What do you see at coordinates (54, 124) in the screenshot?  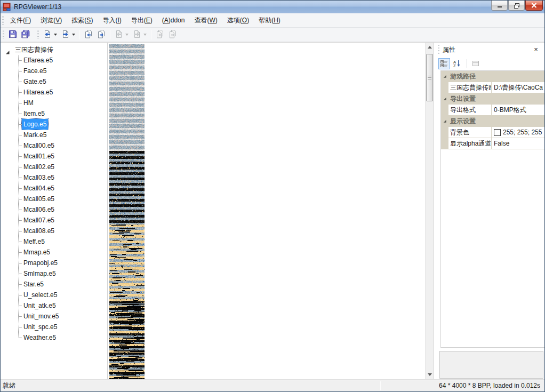 I see `tree-item-logo-e5: Logo.e5` at bounding box center [54, 124].